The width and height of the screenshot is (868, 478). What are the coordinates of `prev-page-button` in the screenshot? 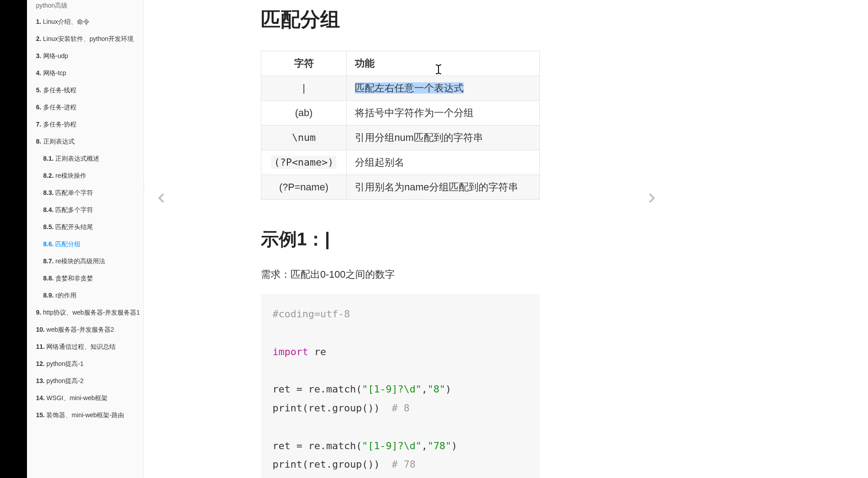 It's located at (162, 198).